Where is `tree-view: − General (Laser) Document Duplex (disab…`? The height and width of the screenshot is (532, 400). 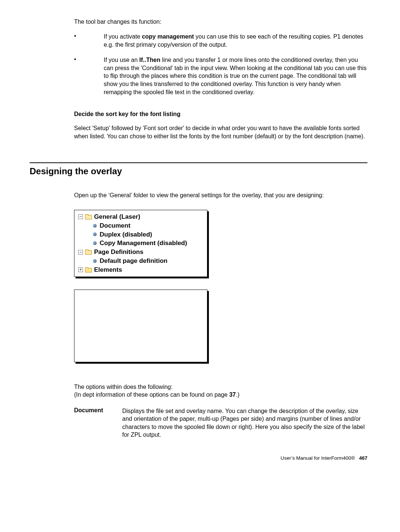
tree-view: − General (Laser) Document Duplex (disab… is located at coordinates (141, 243).